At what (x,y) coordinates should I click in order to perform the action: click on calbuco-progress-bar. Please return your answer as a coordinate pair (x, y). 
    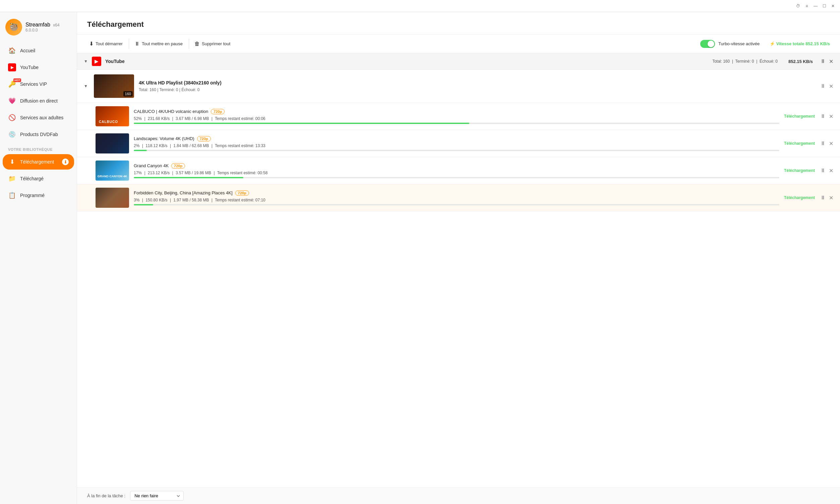
    Looking at the image, I should click on (302, 123).